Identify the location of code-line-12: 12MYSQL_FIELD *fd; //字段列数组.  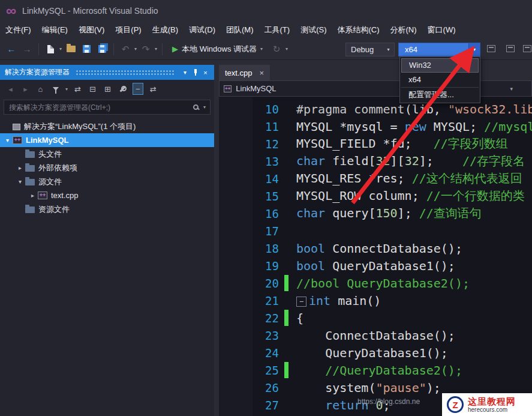
(375, 144).